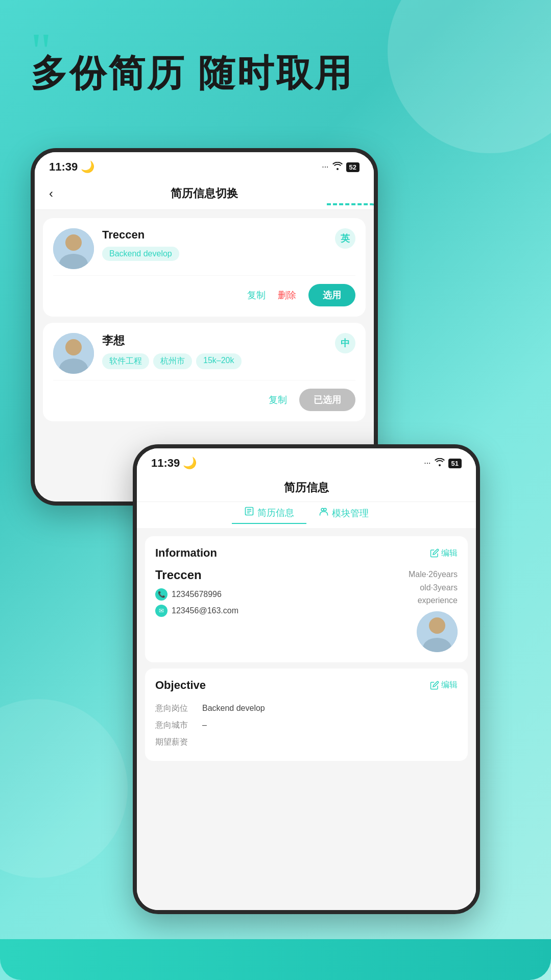 The width and height of the screenshot is (551, 980). What do you see at coordinates (344, 513) in the screenshot?
I see `tab-module-manage: 模块管理` at bounding box center [344, 513].